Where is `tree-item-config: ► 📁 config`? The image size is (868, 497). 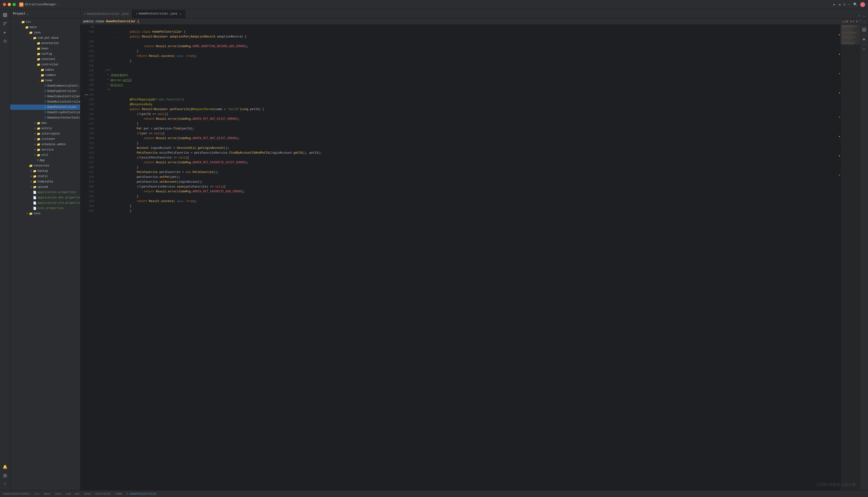
tree-item-config: ► 📁 config is located at coordinates (45, 54).